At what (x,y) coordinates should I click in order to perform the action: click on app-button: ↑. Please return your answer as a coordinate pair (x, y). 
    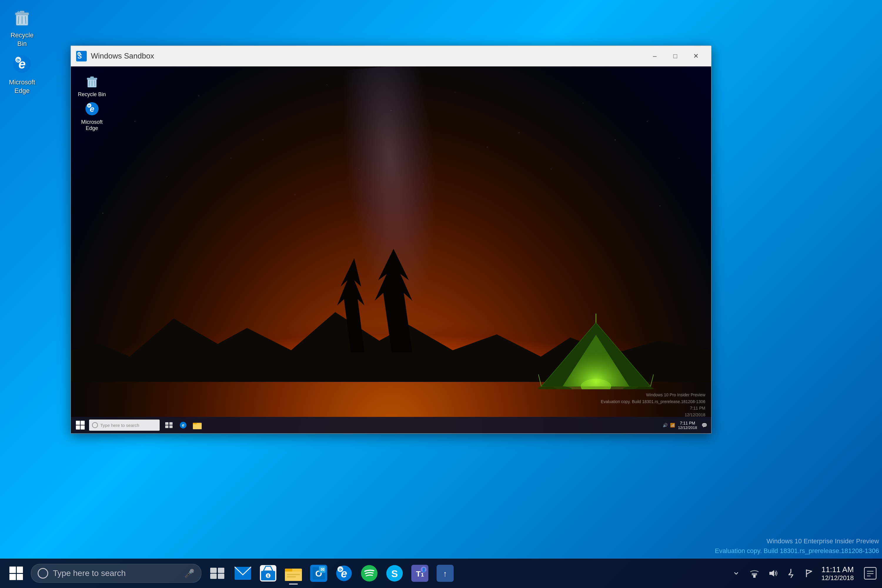
    Looking at the image, I should click on (445, 573).